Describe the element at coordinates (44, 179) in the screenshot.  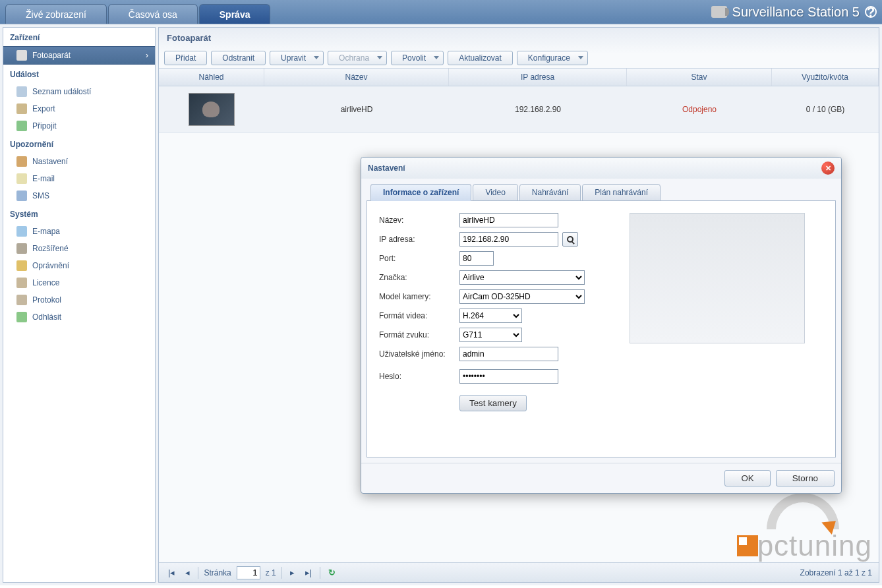
I see `sidebar-item-label: E-mail` at that location.